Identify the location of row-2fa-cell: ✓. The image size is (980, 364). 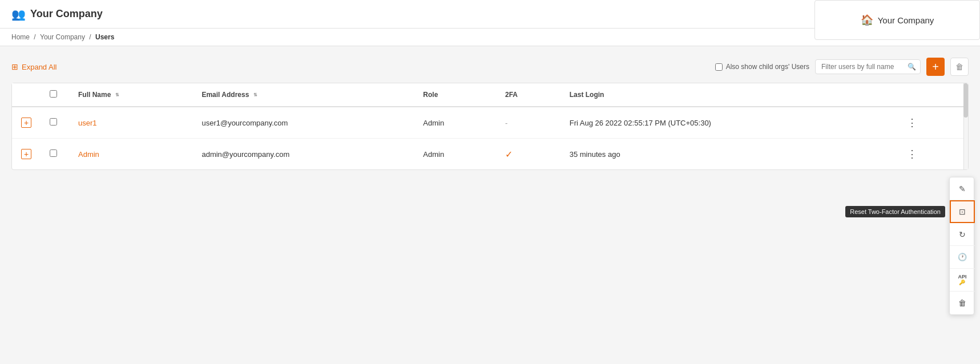
(529, 154).